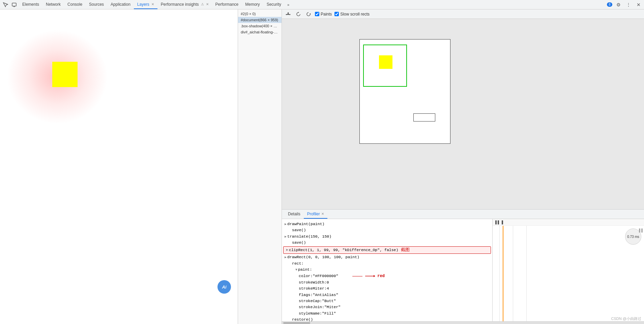 The height and width of the screenshot is (324, 644). What do you see at coordinates (387, 270) in the screenshot?
I see `code-line-7: paint:` at bounding box center [387, 270].